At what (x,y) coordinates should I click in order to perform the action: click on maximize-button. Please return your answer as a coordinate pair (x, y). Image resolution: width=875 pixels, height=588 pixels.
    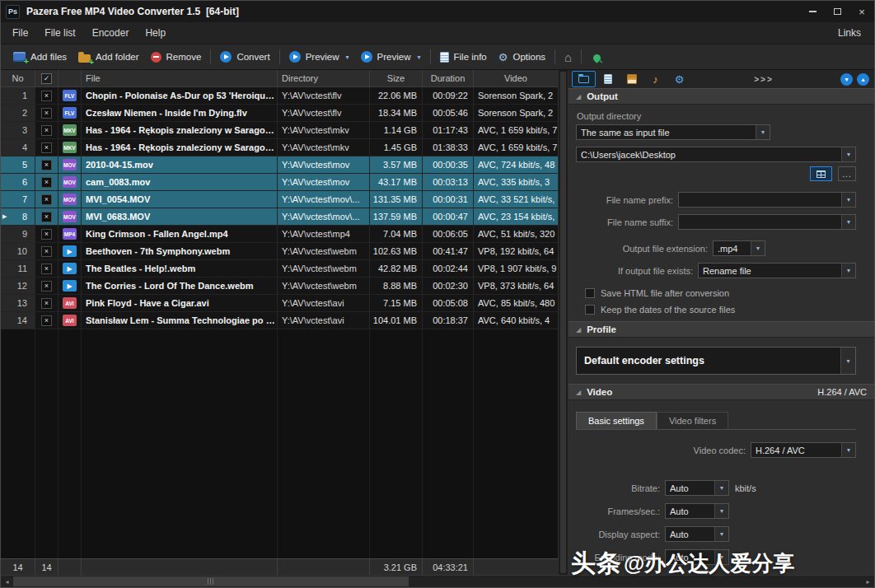
    Looking at the image, I should click on (837, 12).